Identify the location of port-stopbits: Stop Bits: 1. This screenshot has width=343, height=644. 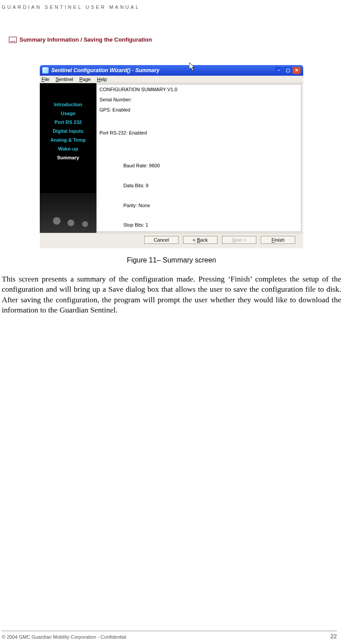
(199, 225).